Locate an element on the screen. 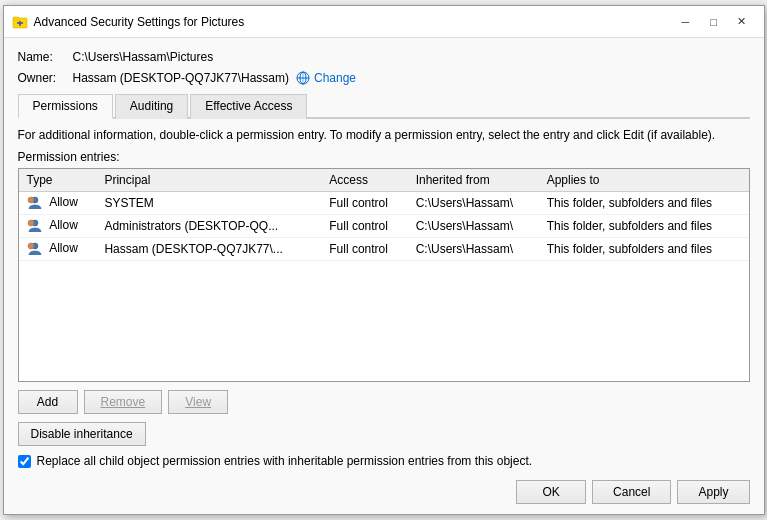 The width and height of the screenshot is (767, 520). change-link-text: Change is located at coordinates (335, 78).